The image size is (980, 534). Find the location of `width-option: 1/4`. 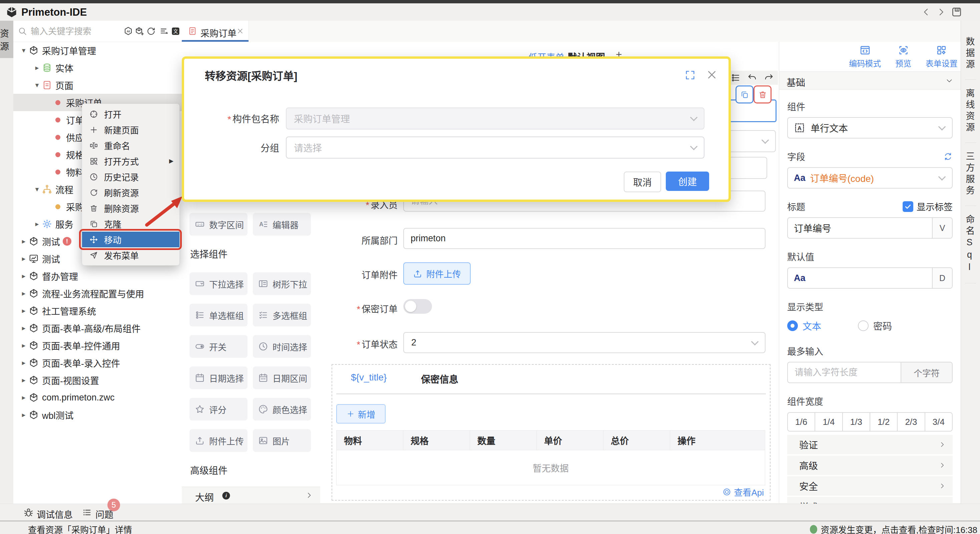

width-option: 1/4 is located at coordinates (829, 422).